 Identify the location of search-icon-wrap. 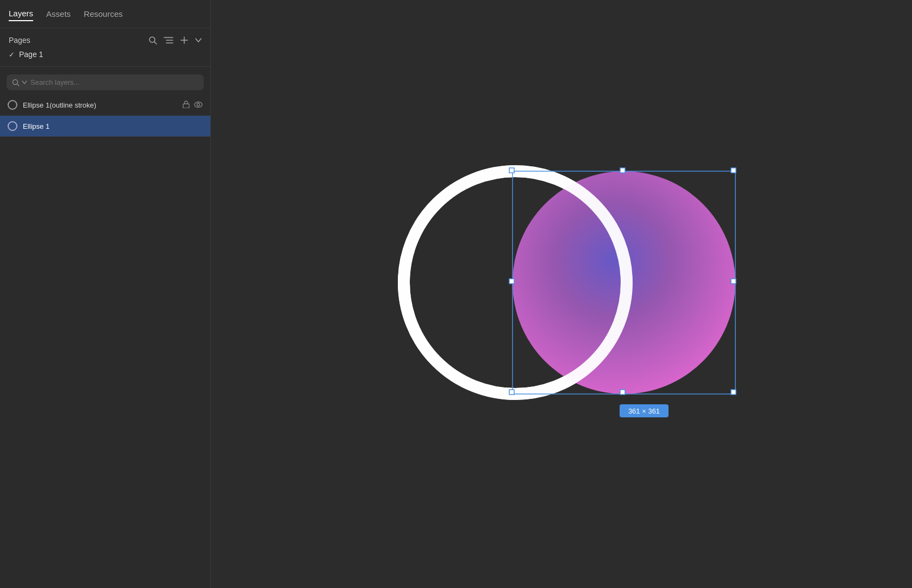
(20, 83).